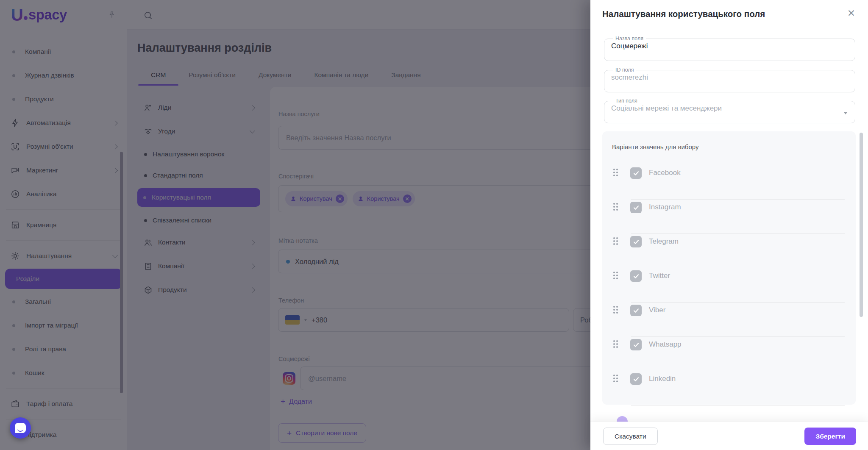 This screenshot has width=868, height=450. I want to click on field-id-input, so click(730, 79).